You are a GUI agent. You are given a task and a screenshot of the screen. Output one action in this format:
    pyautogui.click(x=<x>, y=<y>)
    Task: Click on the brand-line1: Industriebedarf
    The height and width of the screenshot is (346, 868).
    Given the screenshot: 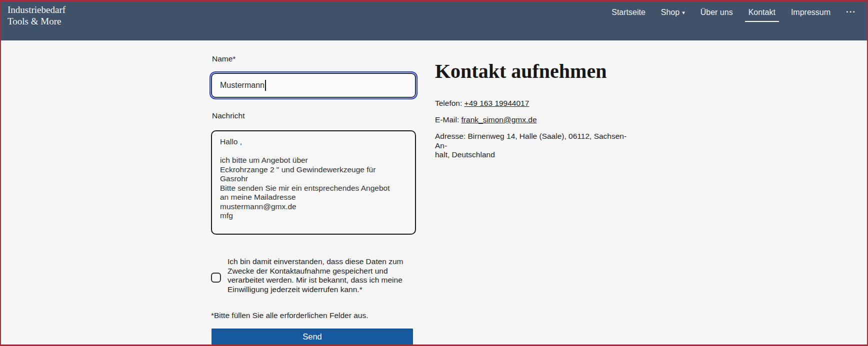 What is the action you would take?
    pyautogui.click(x=36, y=10)
    